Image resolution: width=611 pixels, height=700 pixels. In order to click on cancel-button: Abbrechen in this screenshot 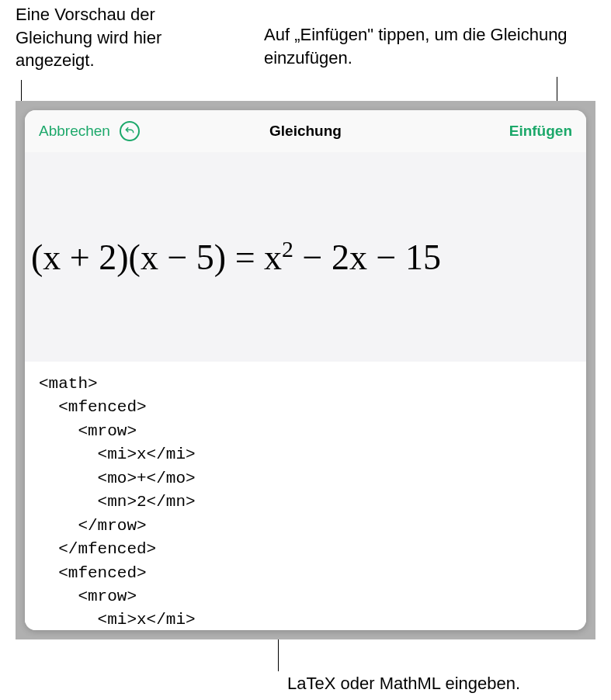, I will do `click(75, 131)`.